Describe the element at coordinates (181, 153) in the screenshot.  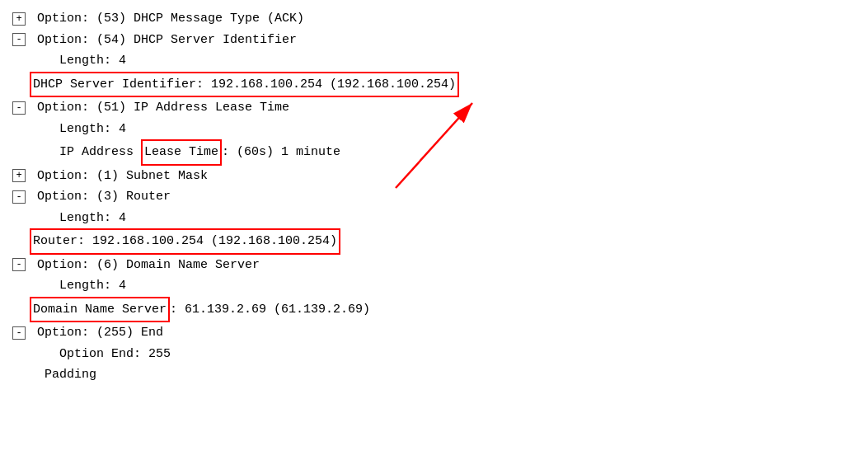
I see `highlighted-text: Lease Time` at that location.